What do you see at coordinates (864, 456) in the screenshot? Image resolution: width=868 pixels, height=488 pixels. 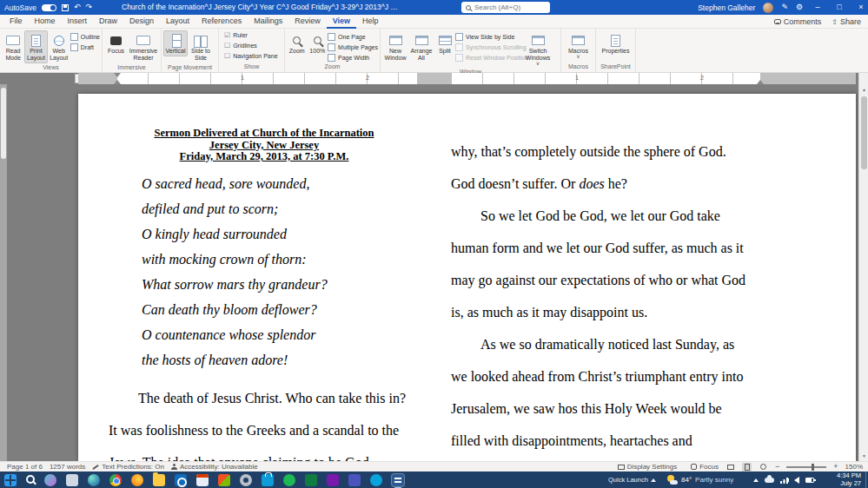 I see `scroll-down-arrow: ▼` at bounding box center [864, 456].